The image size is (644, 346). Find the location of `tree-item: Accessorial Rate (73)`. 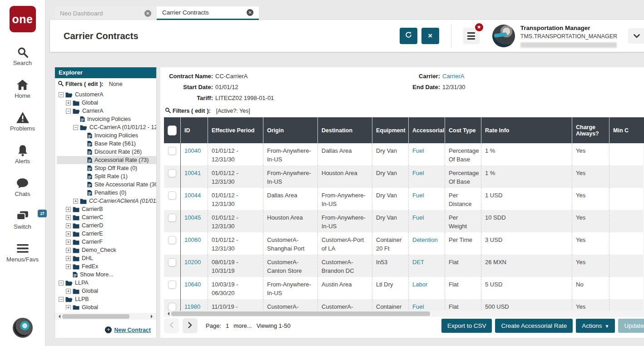

tree-item: Accessorial Rate (73) is located at coordinates (106, 160).